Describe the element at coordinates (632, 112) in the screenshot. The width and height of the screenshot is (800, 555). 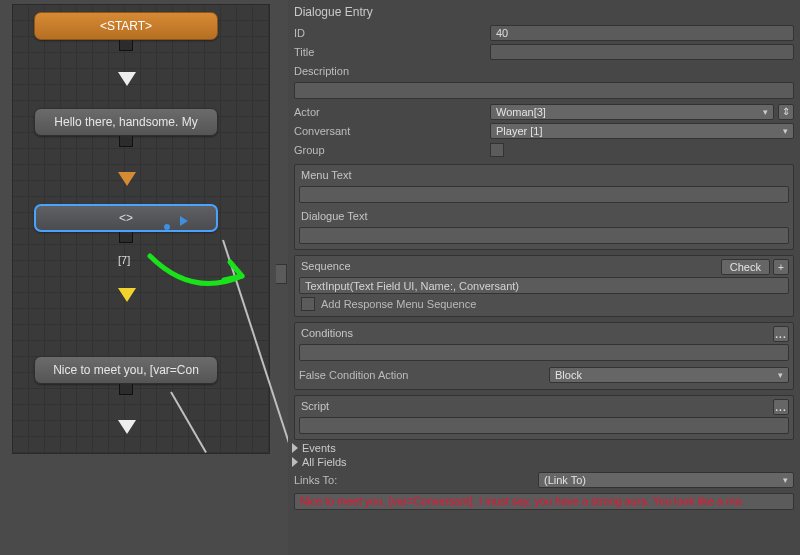
I see `actor-dropdown: Woman[3]` at that location.